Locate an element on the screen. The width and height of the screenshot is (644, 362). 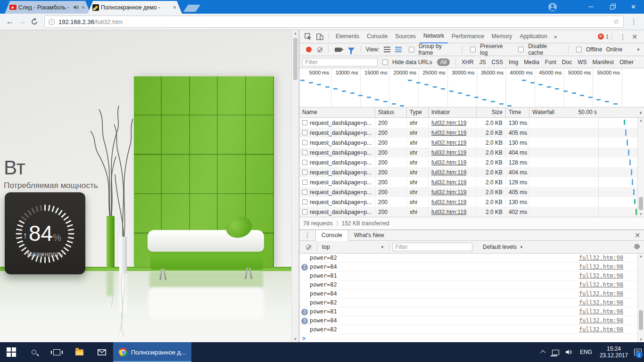
console-message-row: 3power=81full32.htm:98 is located at coordinates (469, 312).